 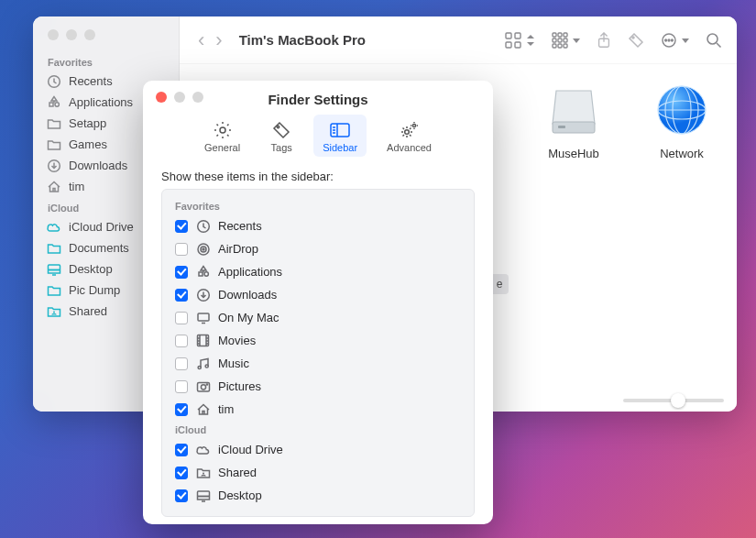 I want to click on pictures-icon, so click(x=203, y=387).